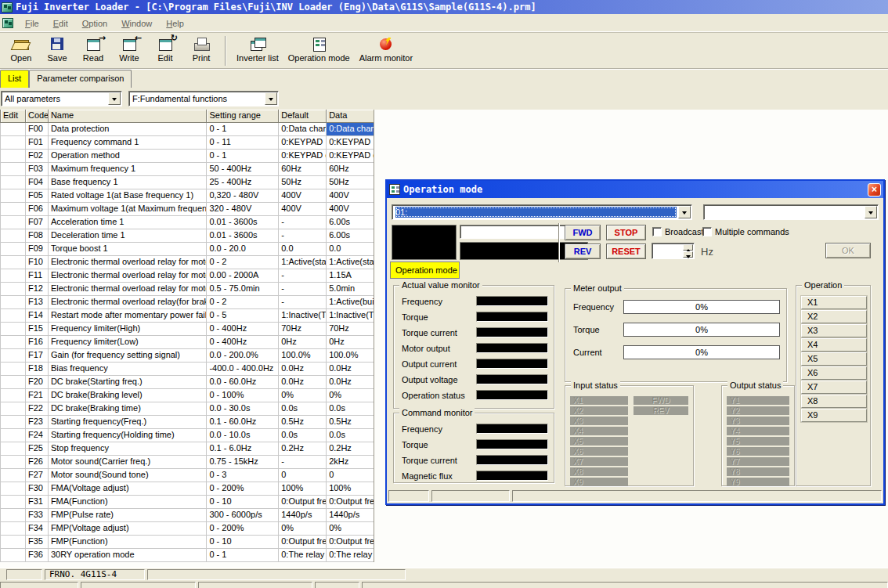 The image size is (888, 588). I want to click on multiple-commands-checkbox: Multiple commands, so click(745, 232).